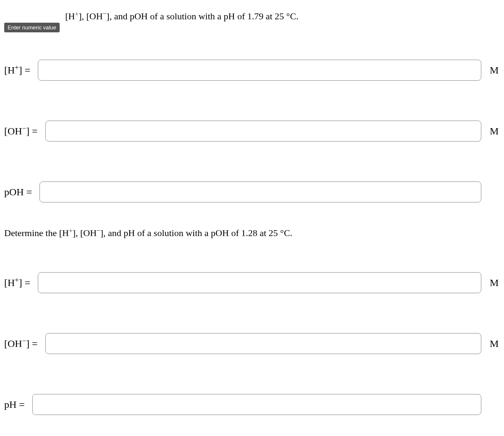 Image resolution: width=504 pixels, height=436 pixels. What do you see at coordinates (495, 283) in the screenshot?
I see `q2-hplus-unit: M` at bounding box center [495, 283].